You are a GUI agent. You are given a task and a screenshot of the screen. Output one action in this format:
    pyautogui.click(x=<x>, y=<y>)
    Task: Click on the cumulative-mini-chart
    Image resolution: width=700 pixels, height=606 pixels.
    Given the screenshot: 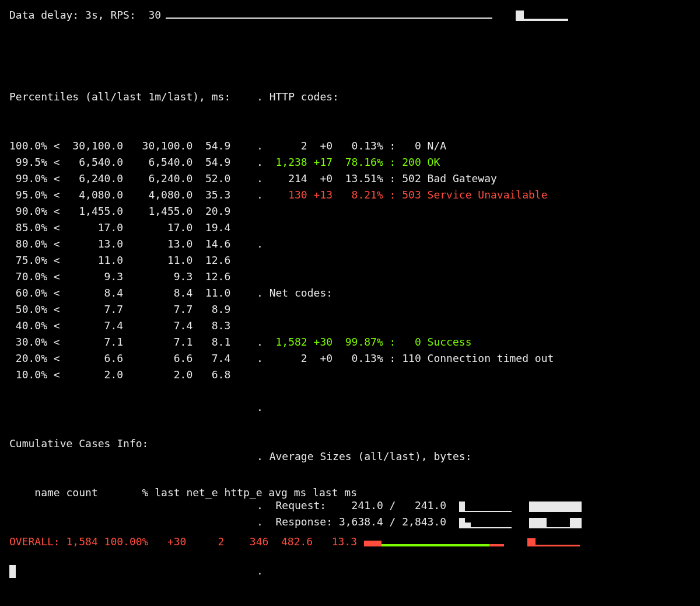 What is the action you would take?
    pyautogui.click(x=554, y=542)
    